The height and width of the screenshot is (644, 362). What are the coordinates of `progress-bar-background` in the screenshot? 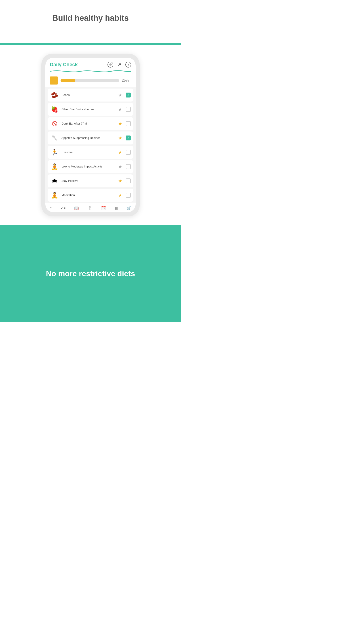 It's located at (90, 80).